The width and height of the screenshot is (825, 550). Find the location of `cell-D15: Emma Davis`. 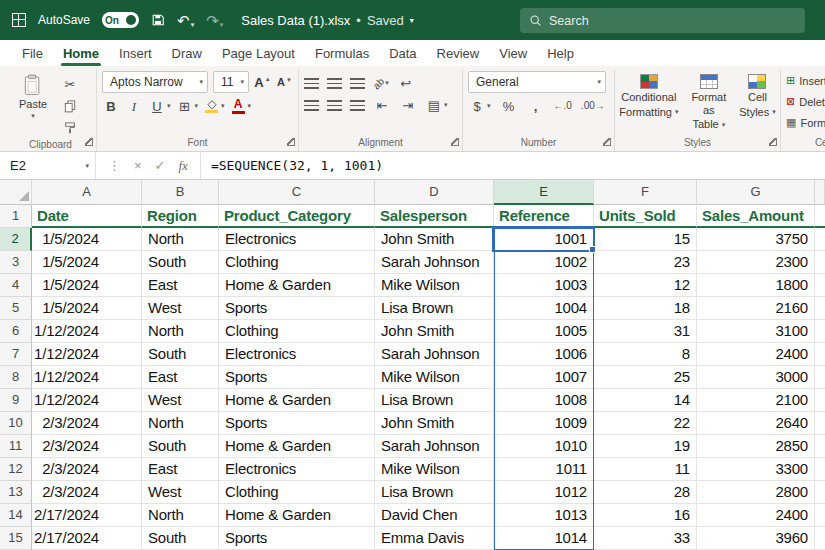

cell-D15: Emma Davis is located at coordinates (434, 538).